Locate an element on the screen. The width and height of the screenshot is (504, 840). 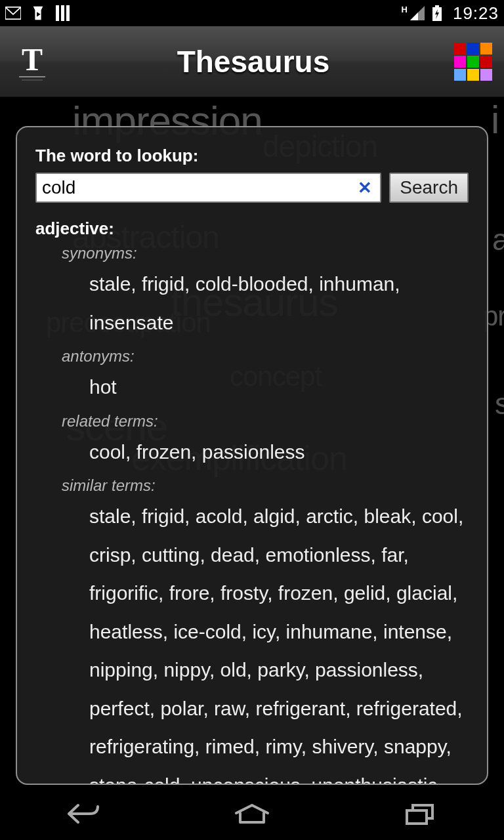
section-label: related terms: is located at coordinates (265, 421).